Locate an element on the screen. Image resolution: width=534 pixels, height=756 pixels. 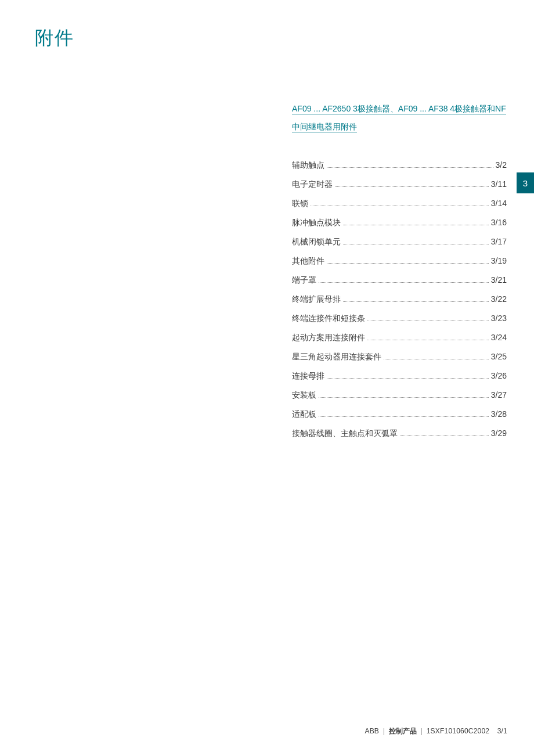
toc-label: 适配板 is located at coordinates (304, 415).